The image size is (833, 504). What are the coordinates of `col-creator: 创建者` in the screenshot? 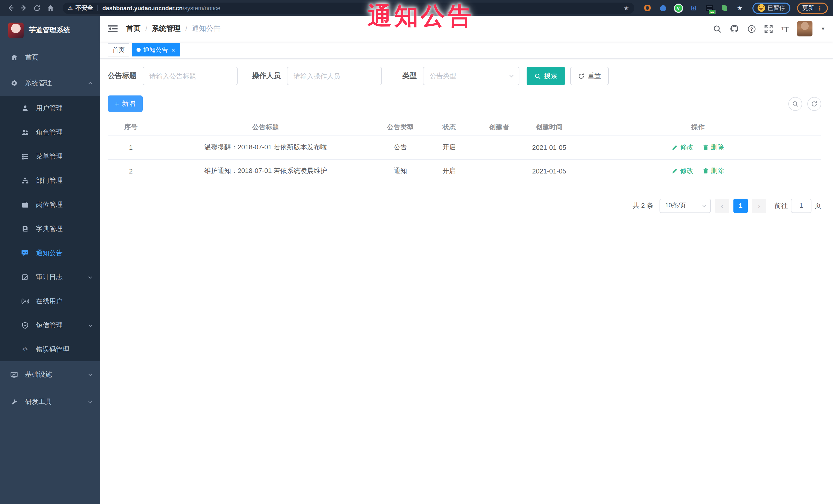 It's located at (499, 127).